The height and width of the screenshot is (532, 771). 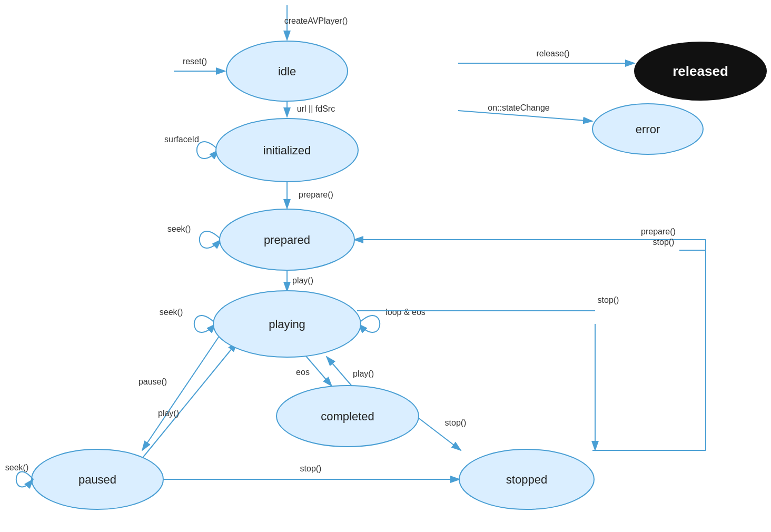 What do you see at coordinates (303, 280) in the screenshot?
I see `label-play1: play()` at bounding box center [303, 280].